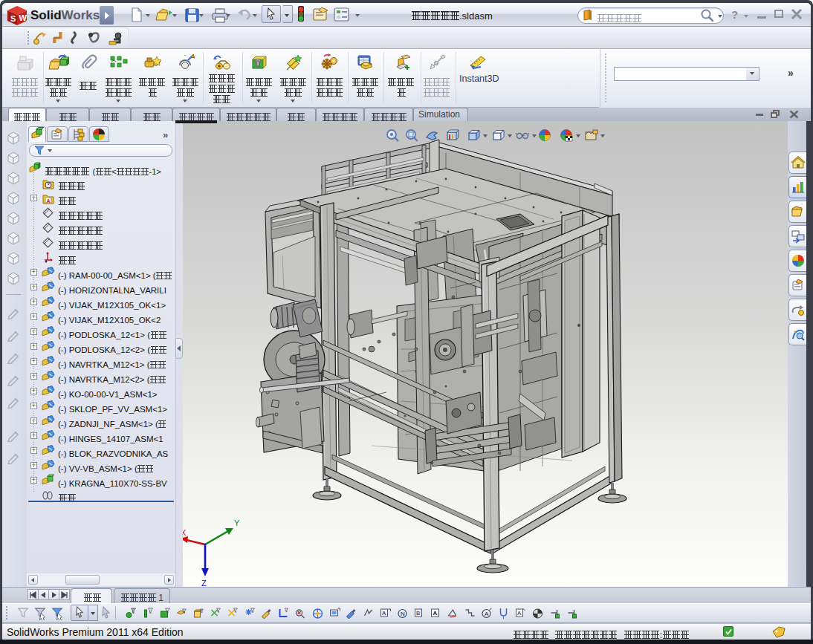 The image size is (813, 644). What do you see at coordinates (24, 18) in the screenshot?
I see `svg-text: W` at bounding box center [24, 18].